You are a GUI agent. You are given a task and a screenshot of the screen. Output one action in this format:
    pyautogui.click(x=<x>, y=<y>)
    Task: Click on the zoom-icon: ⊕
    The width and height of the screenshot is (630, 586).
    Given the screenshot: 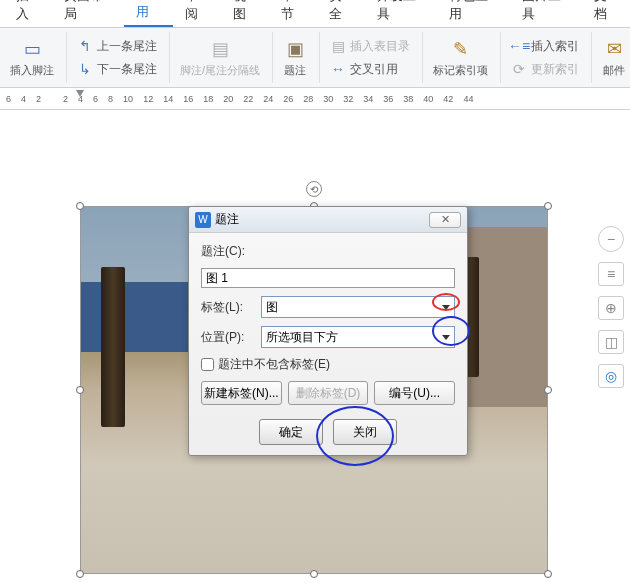 What is the action you would take?
    pyautogui.click(x=611, y=308)
    